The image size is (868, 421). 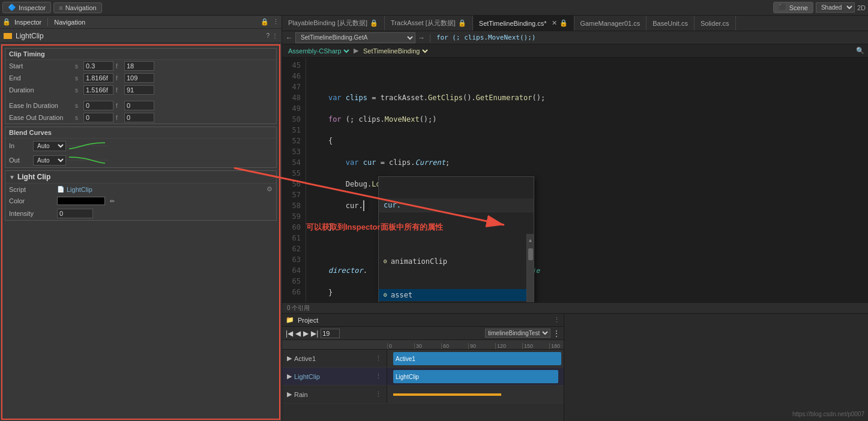 What do you see at coordinates (517, 333) in the screenshot?
I see `tl-binding-select: timelineBindingTest` at bounding box center [517, 333].